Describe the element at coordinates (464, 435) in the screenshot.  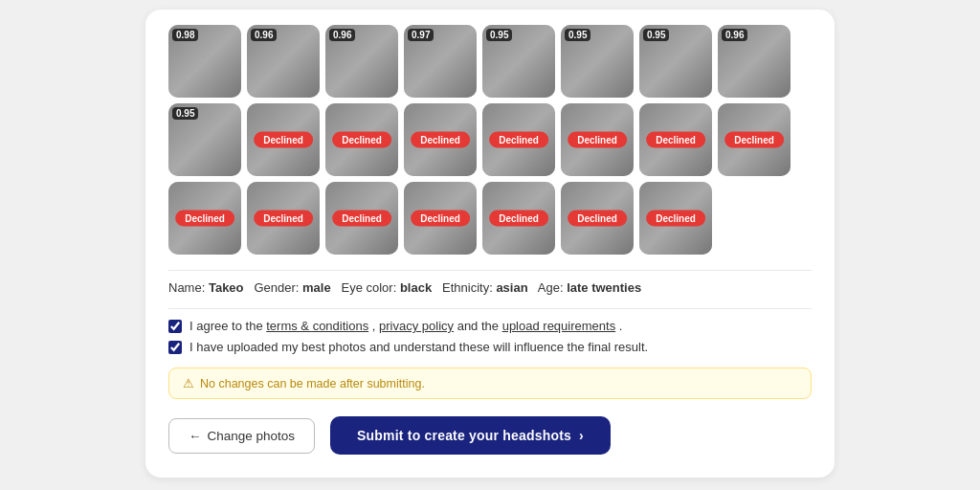
I see `submit-label: Submit to create your headshots` at that location.